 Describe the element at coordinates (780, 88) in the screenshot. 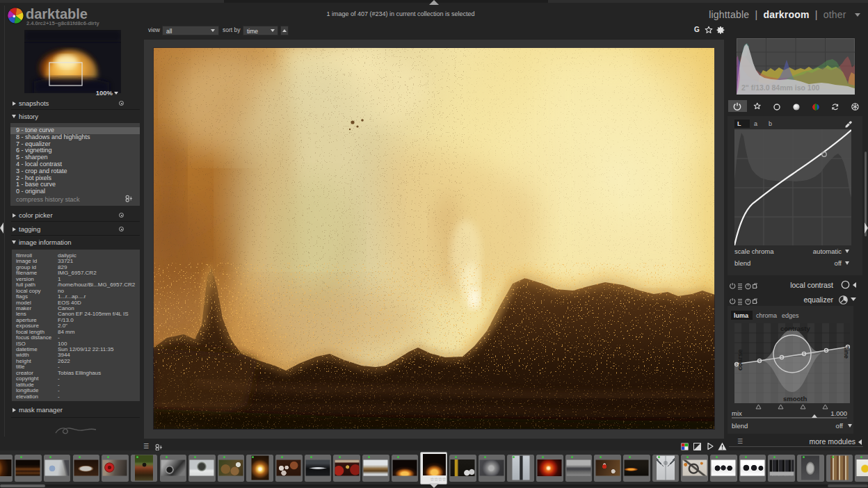

I see `svg-text: 2ʺ f/13.0 84mm iso 100` at that location.